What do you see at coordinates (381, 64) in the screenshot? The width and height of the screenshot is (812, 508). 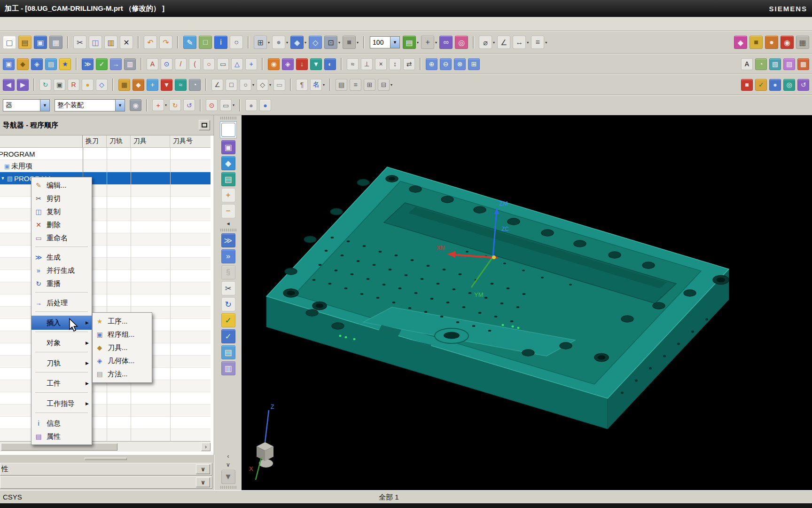 I see `trim-icon: ×▾` at bounding box center [381, 64].